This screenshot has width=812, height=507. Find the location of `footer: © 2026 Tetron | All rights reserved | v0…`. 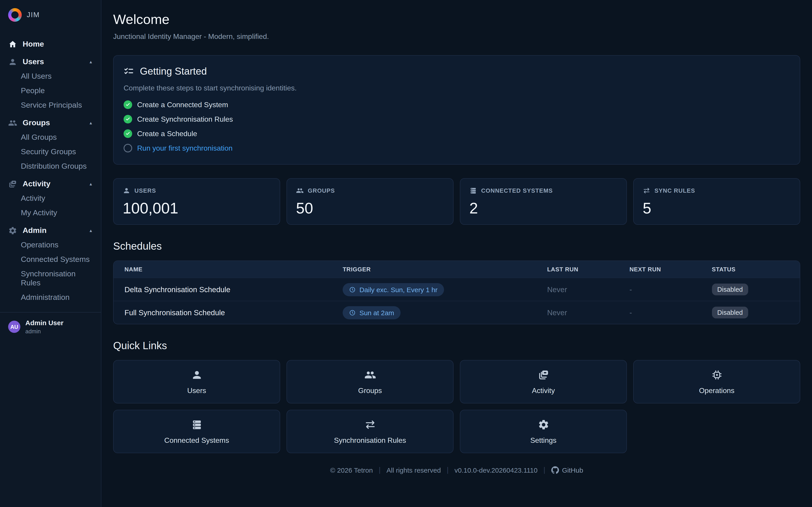

footer: © 2026 Tetron | All rights reserved | v0… is located at coordinates (457, 477).